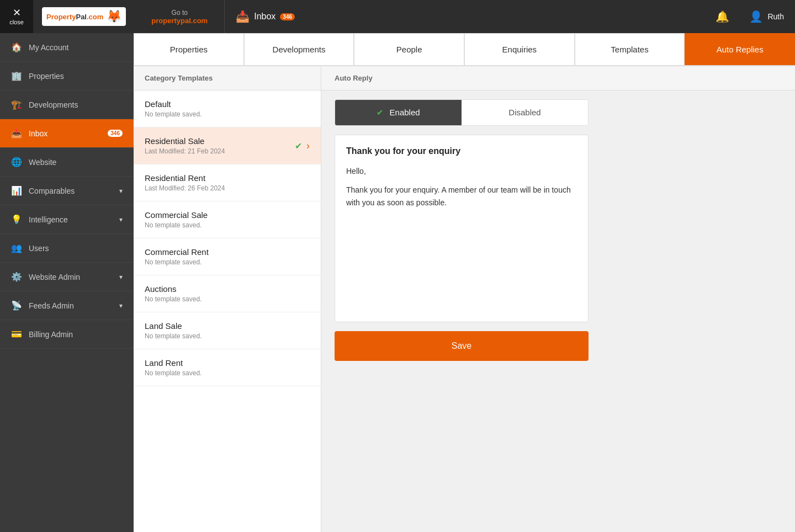 This screenshot has width=795, height=532. I want to click on sidebar-item-website-admin: ⚙️ Website Admin ▾, so click(67, 277).